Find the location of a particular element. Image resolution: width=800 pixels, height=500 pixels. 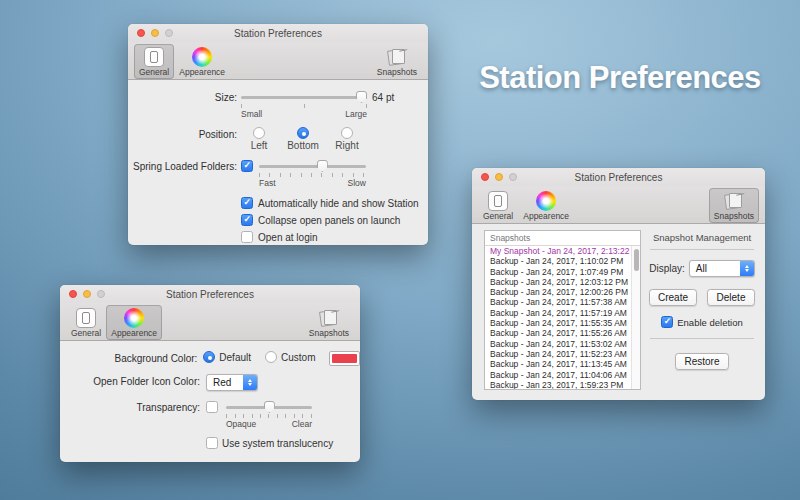

window-appearance-preferences: Station Preferences General Appearence S… is located at coordinates (210, 374).